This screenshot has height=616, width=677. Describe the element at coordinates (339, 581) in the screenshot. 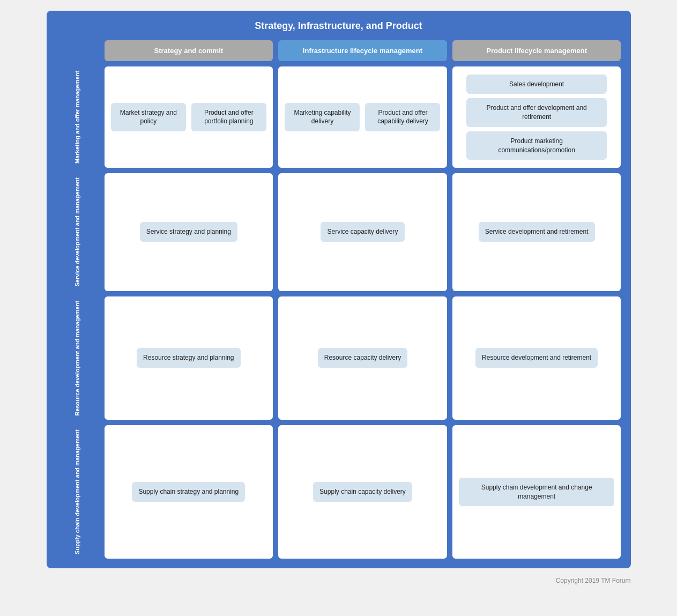

I see `copyright: Copyright 2019 TM Forum` at that location.